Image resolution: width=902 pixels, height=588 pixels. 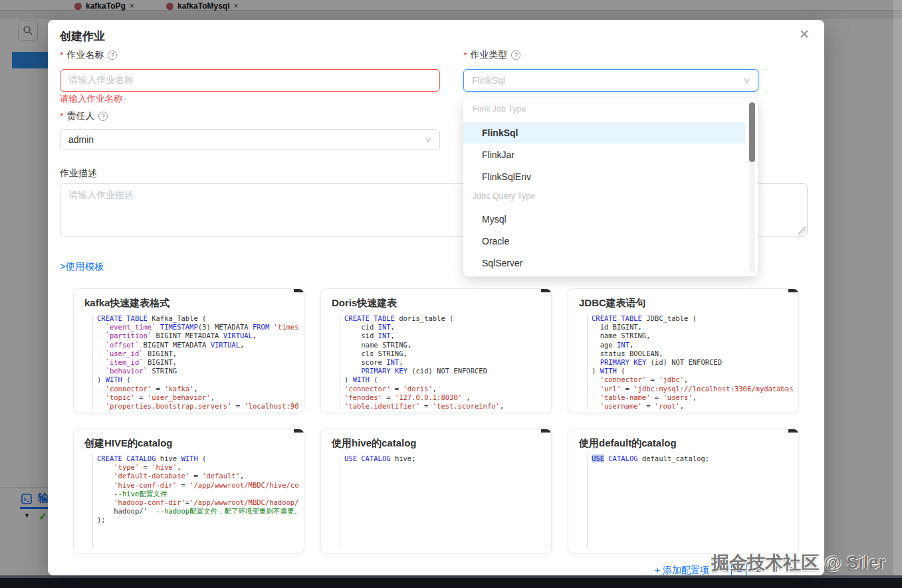 What do you see at coordinates (189, 491) in the screenshot?
I see `template-card-hive-catalog: 创建HIVE的catalog CREATE CATALOG hive WITH …` at bounding box center [189, 491].